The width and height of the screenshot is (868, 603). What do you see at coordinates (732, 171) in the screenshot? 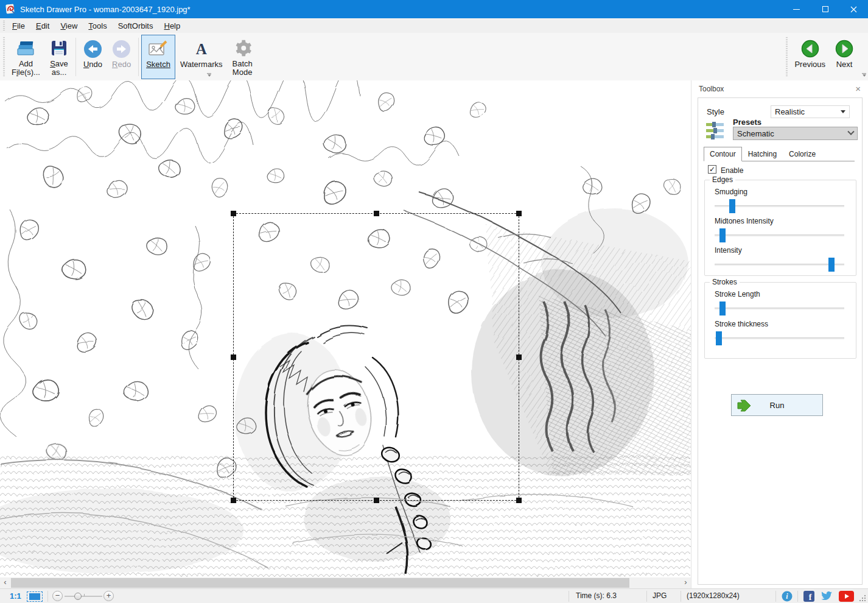
I see `enable-label: Enable` at bounding box center [732, 171].